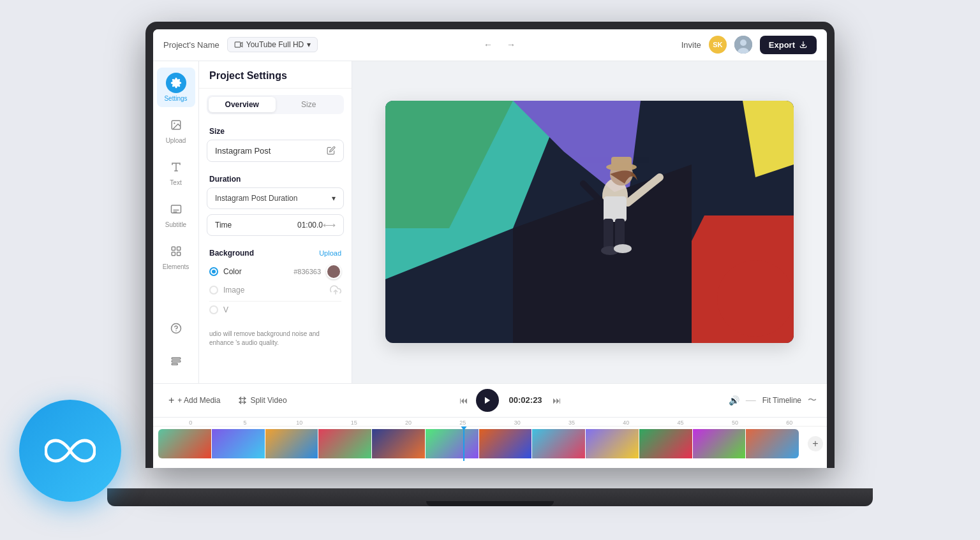 The height and width of the screenshot is (540, 980). I want to click on ruler-60: 60, so click(790, 423).